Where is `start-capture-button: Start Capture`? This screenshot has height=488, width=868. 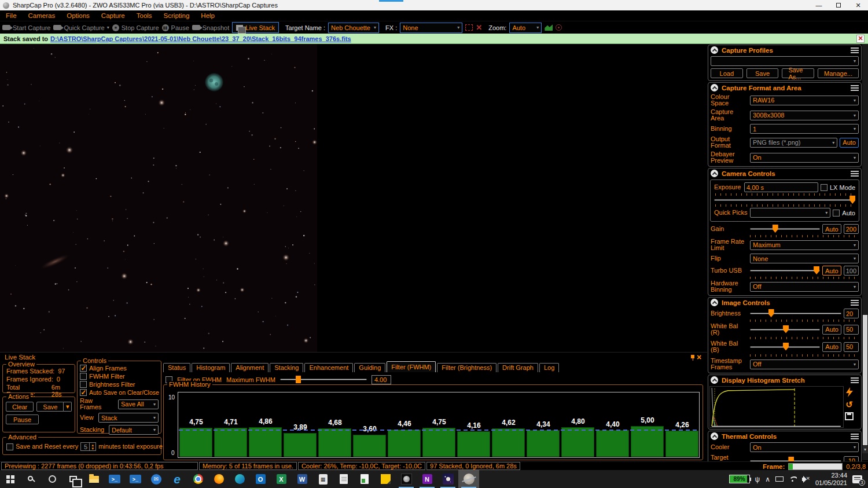
start-capture-button: Start Capture is located at coordinates (27, 28).